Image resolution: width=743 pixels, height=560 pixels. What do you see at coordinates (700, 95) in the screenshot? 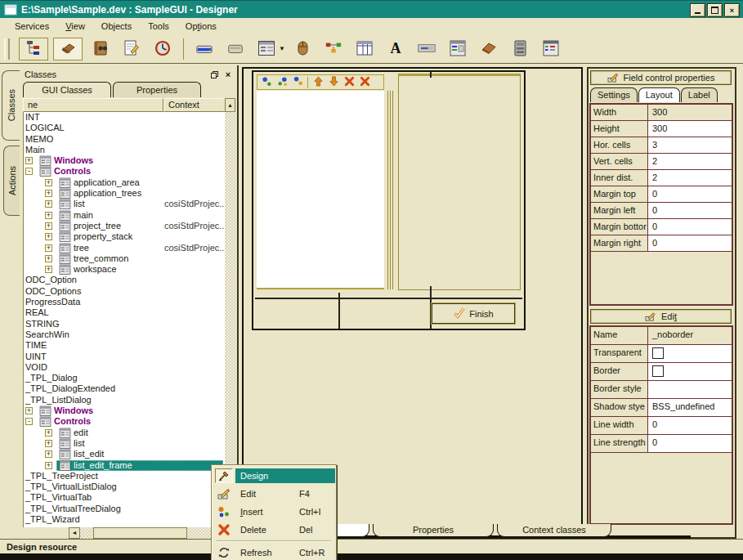
I see `properties-tab-label: Label` at bounding box center [700, 95].